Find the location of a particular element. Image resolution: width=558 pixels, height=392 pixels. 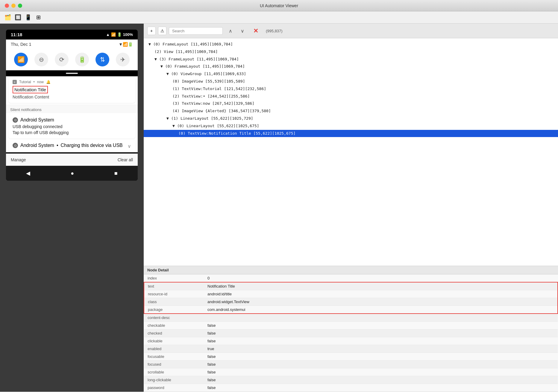

tree-item: (2) View [11,495][1069,784] is located at coordinates (351, 52).